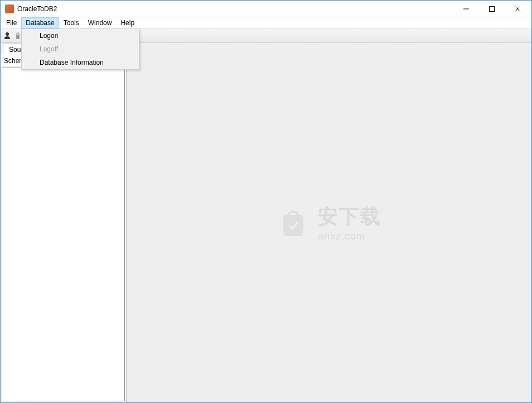  Describe the element at coordinates (80, 36) in the screenshot. I see `menu-item-logon: Logon` at that location.